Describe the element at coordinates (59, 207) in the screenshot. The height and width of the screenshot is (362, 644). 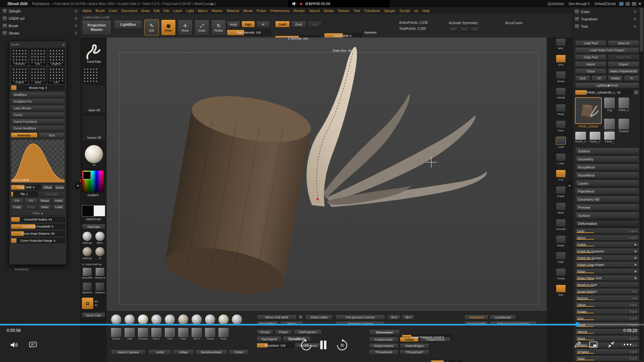
I see `file-button: Load` at that location.